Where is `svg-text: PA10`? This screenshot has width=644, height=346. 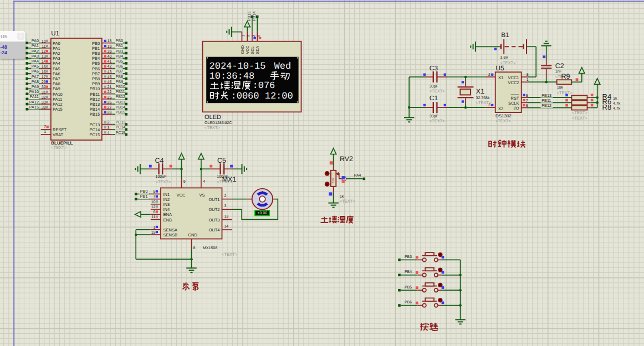
svg-text: PA10 is located at coordinates (58, 94).